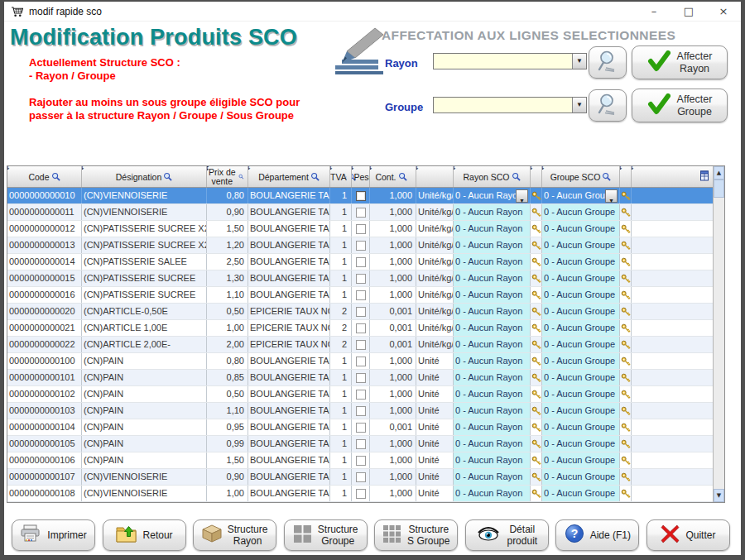 Image resolution: width=745 pixels, height=560 pixels. What do you see at coordinates (228, 245) in the screenshot?
I see `cell-prix: 1,20` at bounding box center [228, 245].